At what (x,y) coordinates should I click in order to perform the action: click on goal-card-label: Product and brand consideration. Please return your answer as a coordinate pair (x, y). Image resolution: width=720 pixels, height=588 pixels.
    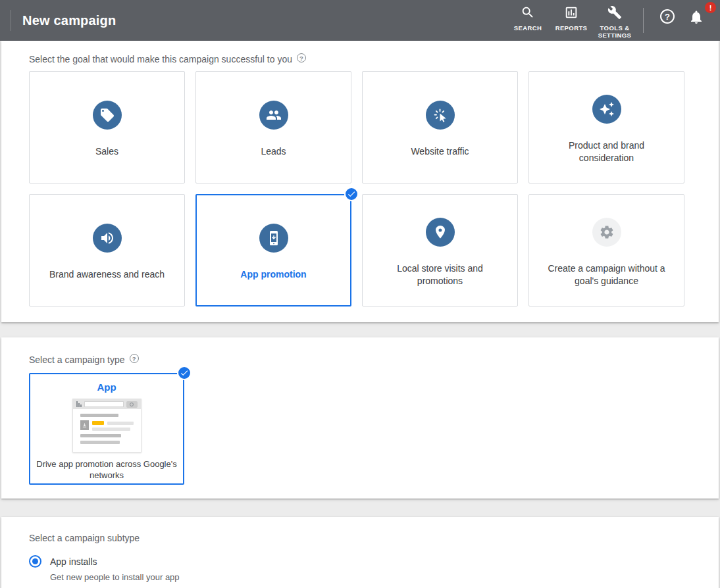
    Looking at the image, I should click on (607, 152).